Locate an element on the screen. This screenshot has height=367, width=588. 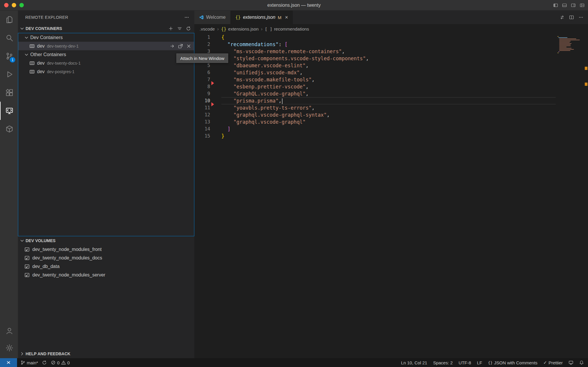
settings-button is located at coordinates (9, 348).